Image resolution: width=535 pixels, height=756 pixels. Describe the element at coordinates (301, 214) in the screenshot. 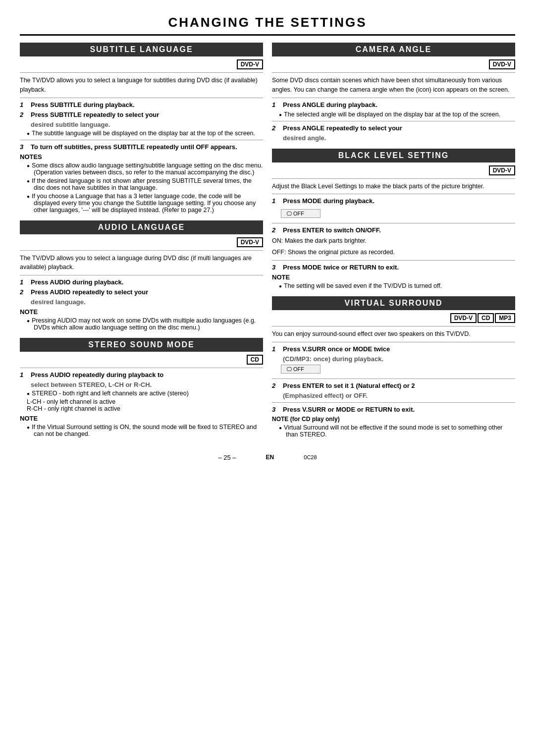

I see `black-display-box: 🖵 OFF` at that location.